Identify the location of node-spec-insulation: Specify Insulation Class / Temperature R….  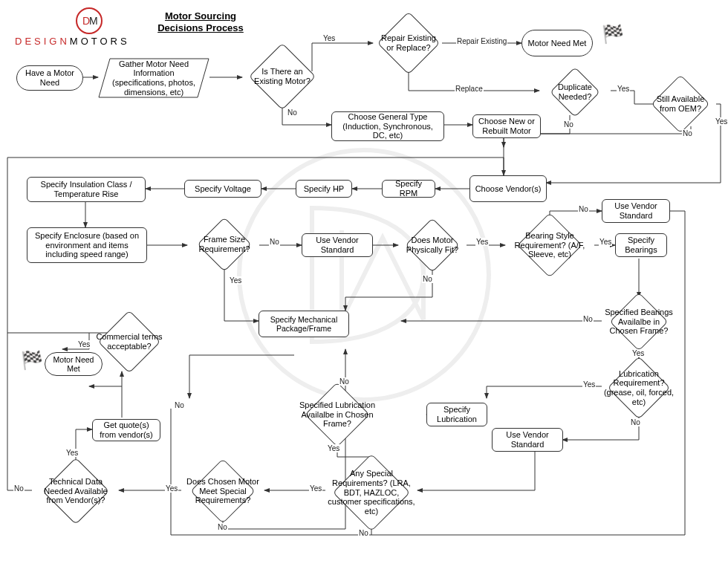
(86, 189).